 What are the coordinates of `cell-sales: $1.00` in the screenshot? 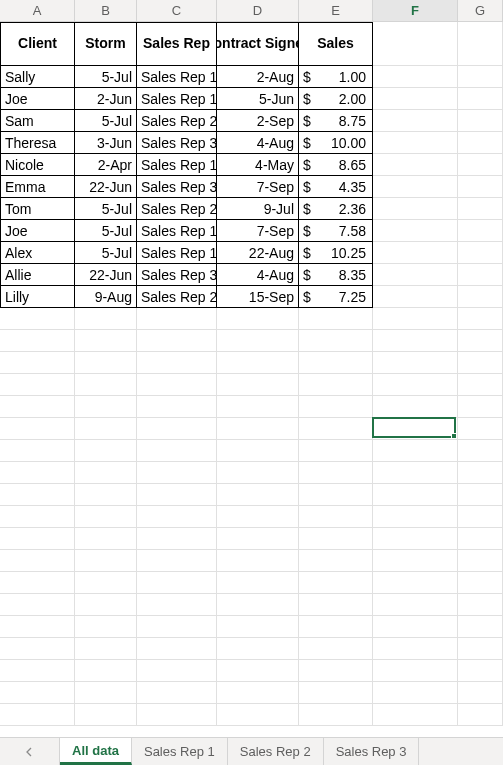 It's located at (336, 77).